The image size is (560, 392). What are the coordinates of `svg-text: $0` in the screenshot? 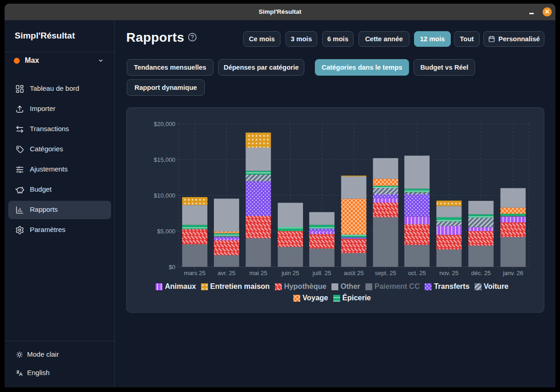 It's located at (172, 267).